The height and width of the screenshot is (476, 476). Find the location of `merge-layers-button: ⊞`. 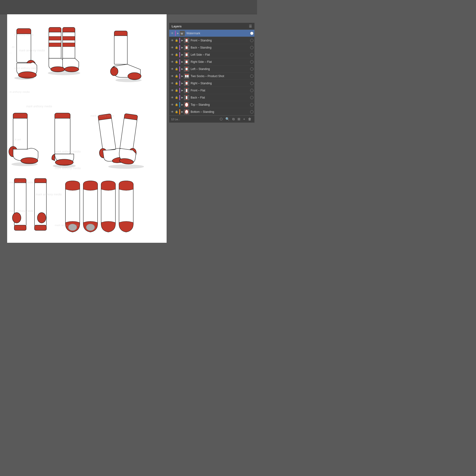

merge-layers-button: ⊞ is located at coordinates (239, 119).